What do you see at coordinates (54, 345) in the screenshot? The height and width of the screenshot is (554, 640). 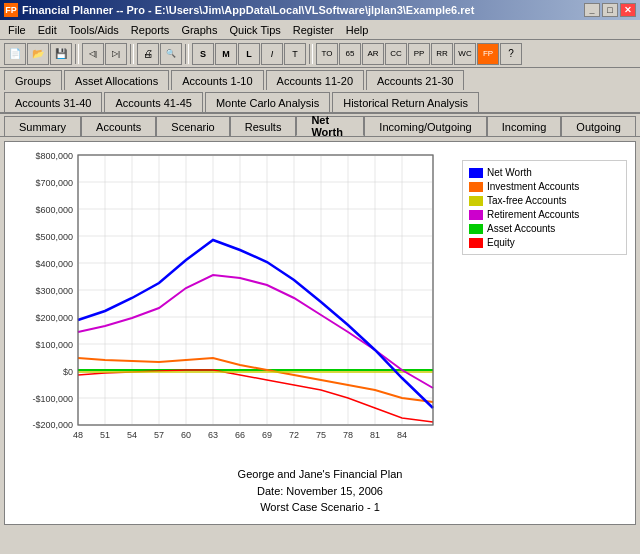 I see `svg-text: $100,000` at bounding box center [54, 345].